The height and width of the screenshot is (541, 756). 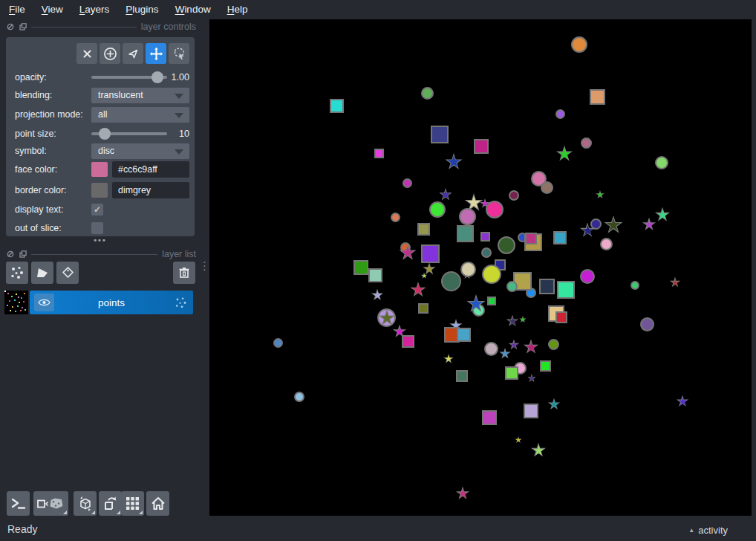 I want to click on border-color-input: dimgrey, so click(x=151, y=190).